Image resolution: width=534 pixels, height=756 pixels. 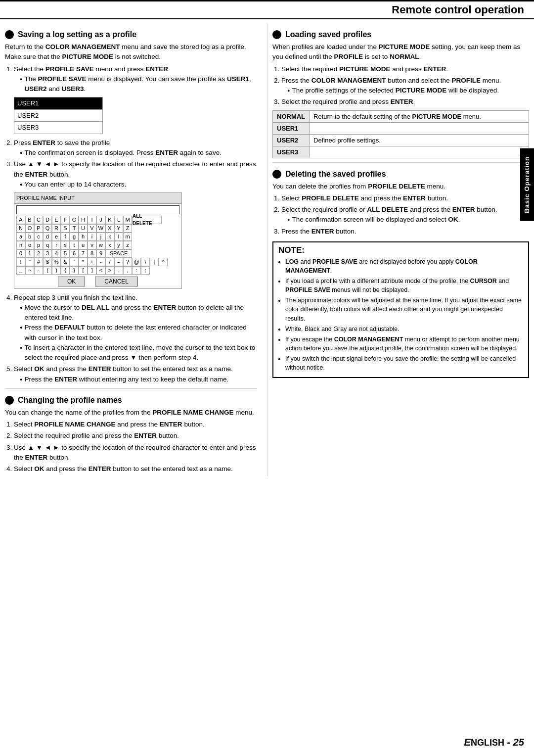 What do you see at coordinates (39, 236) in the screenshot?
I see `char-c: c` at bounding box center [39, 236].